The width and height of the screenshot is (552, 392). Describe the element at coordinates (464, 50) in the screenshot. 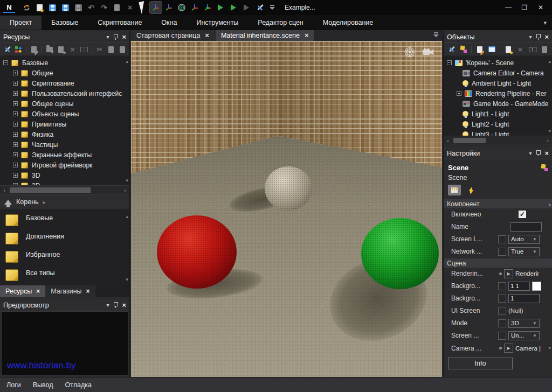

I see `component-icon` at that location.